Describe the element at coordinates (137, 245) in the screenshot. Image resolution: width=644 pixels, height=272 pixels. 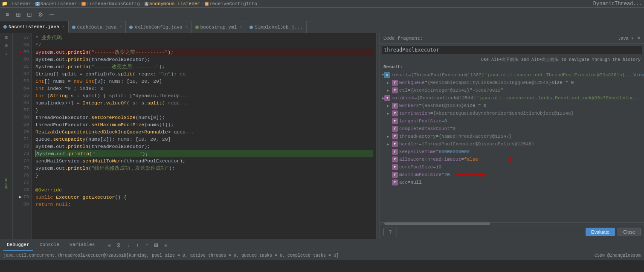
I see `debug-toolbar: ≡ ⊠ ↓ ↑ ↑ ⊞ ≡` at that location.